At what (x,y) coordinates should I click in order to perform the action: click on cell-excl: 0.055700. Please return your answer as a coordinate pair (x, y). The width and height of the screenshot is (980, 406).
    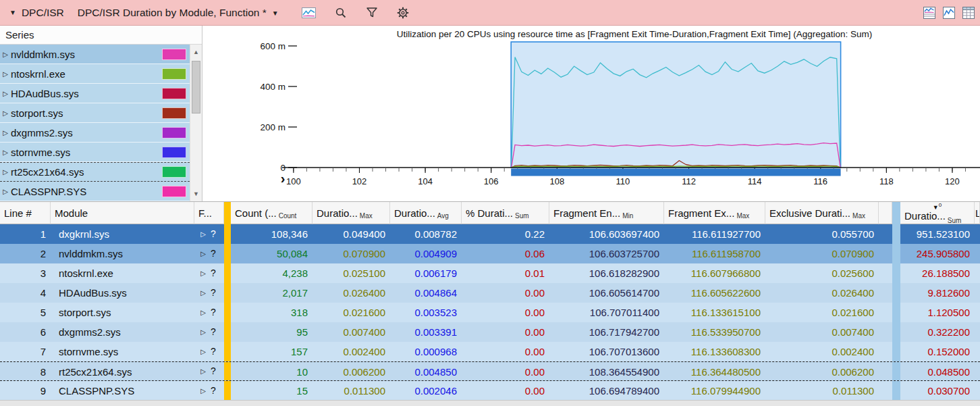
    Looking at the image, I should click on (822, 234).